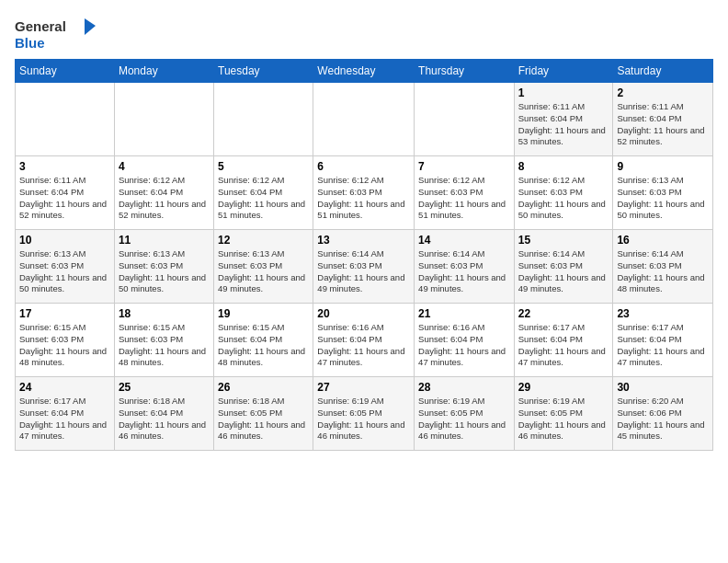 This screenshot has width=728, height=563. What do you see at coordinates (164, 387) in the screenshot?
I see `day-number: 25` at bounding box center [164, 387].